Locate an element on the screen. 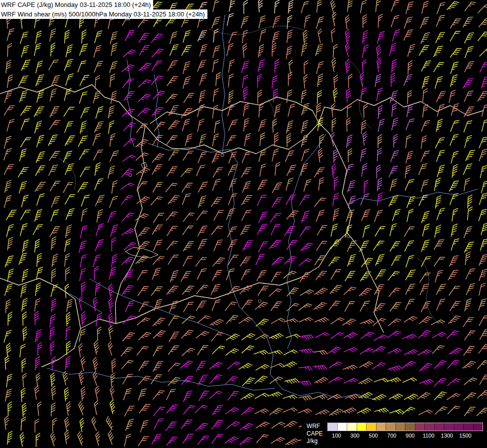 The image size is (487, 448). map-title-cape: WRF CAPE (J/kg) Monday 03-11-2025 18:00 … is located at coordinates (77, 5).